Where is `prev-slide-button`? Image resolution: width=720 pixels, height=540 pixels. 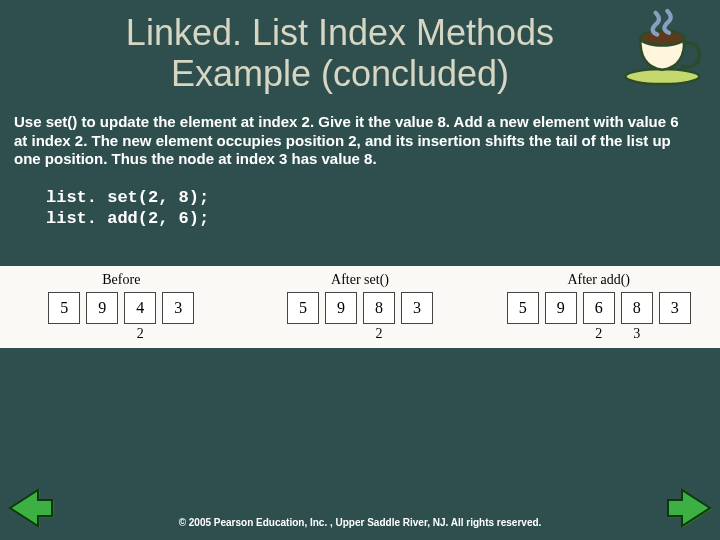 prev-slide-button is located at coordinates (31, 510).